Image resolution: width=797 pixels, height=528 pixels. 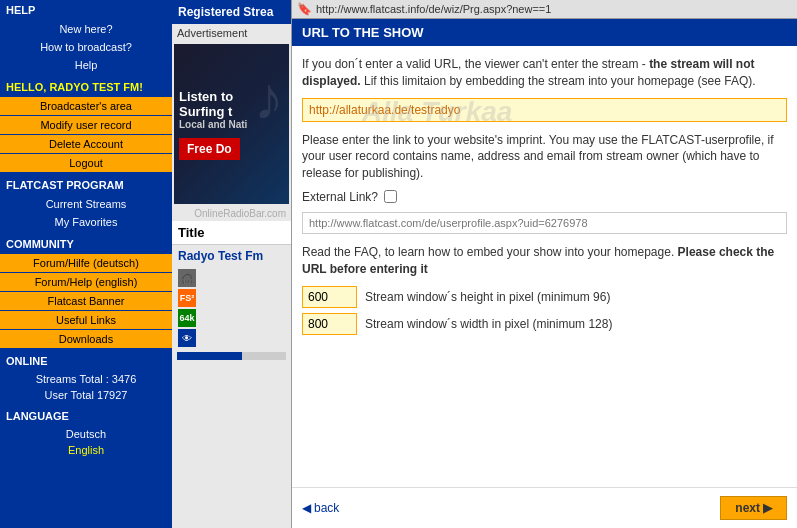 I want to click on title-header: Title, so click(x=232, y=233).